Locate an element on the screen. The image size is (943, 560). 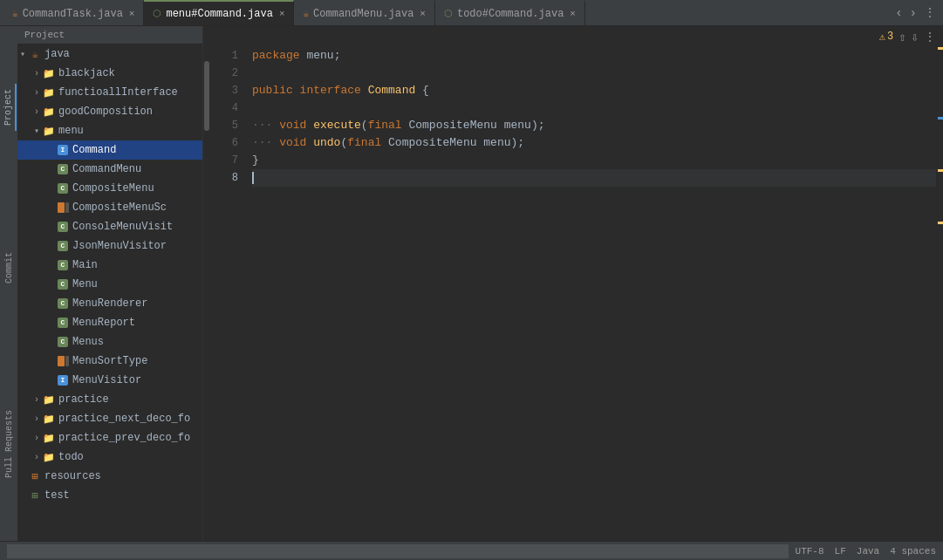
commandmenu-label: CommandMenu.java is located at coordinates (363, 14).